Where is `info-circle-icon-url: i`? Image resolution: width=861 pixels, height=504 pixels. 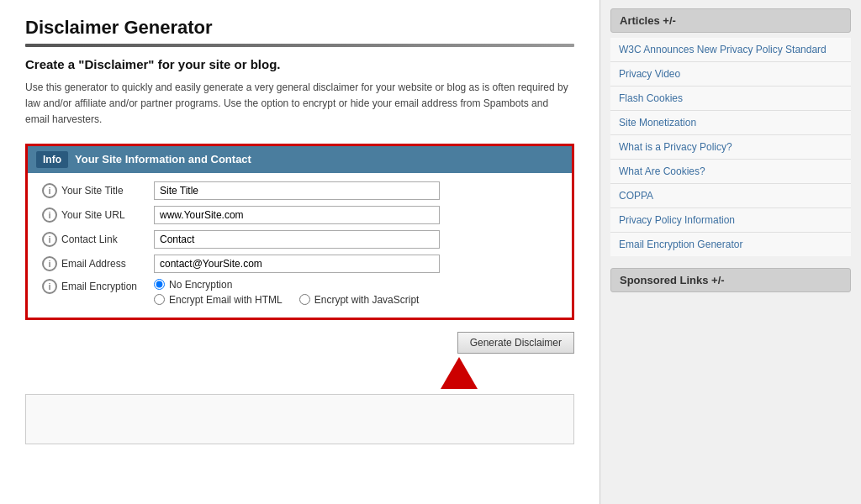
info-circle-icon-url: i is located at coordinates (50, 215).